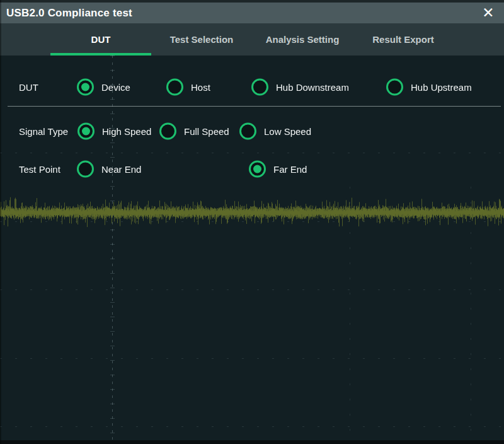 Image resolution: width=504 pixels, height=444 pixels. What do you see at coordinates (121, 169) in the screenshot?
I see `radio-label: Near End` at bounding box center [121, 169].